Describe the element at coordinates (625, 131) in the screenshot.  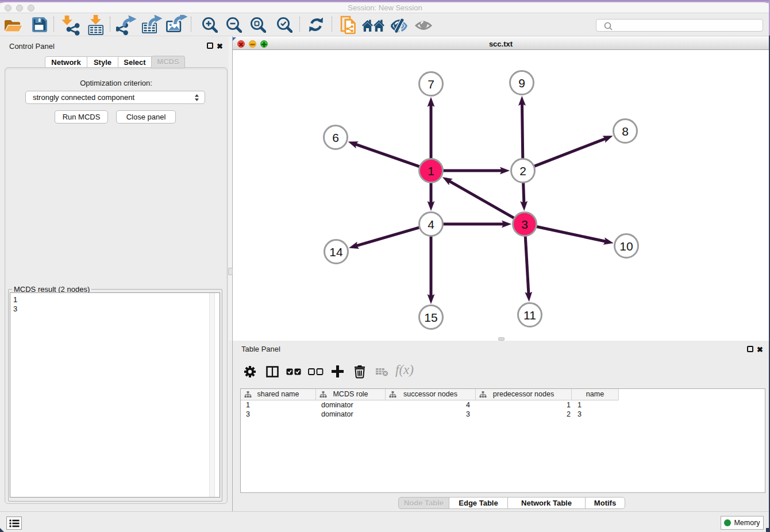
I see `svg-text: 8` at that location.